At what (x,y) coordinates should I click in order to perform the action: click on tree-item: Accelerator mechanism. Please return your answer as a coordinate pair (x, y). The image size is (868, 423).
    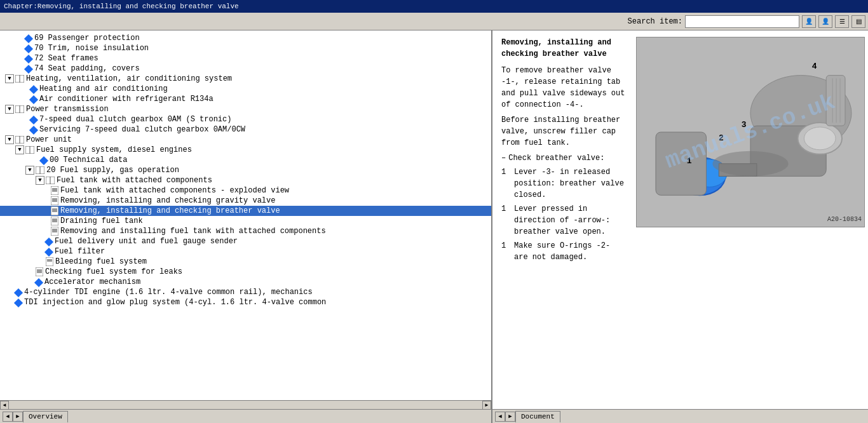
    Looking at the image, I should click on (245, 282).